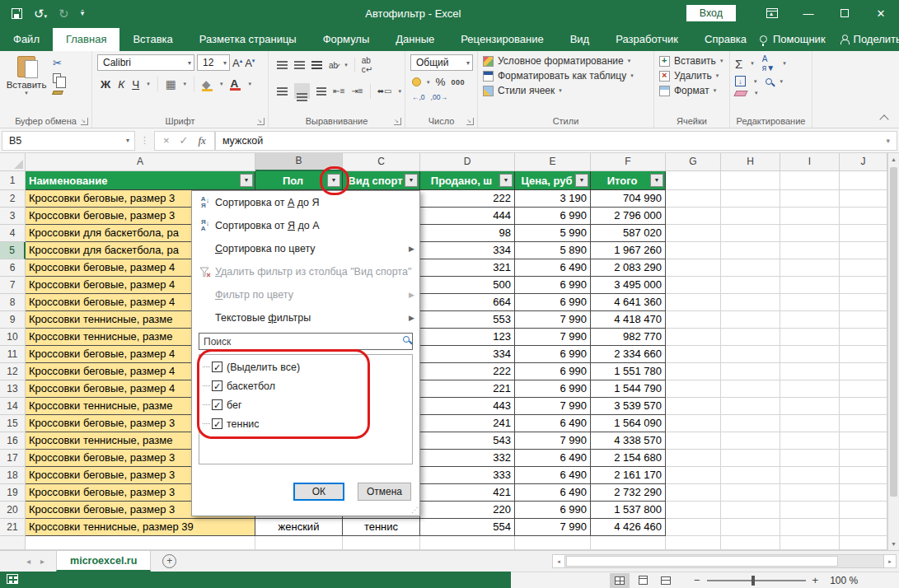  Describe the element at coordinates (751, 407) in the screenshot. I see `cell-H14` at that location.